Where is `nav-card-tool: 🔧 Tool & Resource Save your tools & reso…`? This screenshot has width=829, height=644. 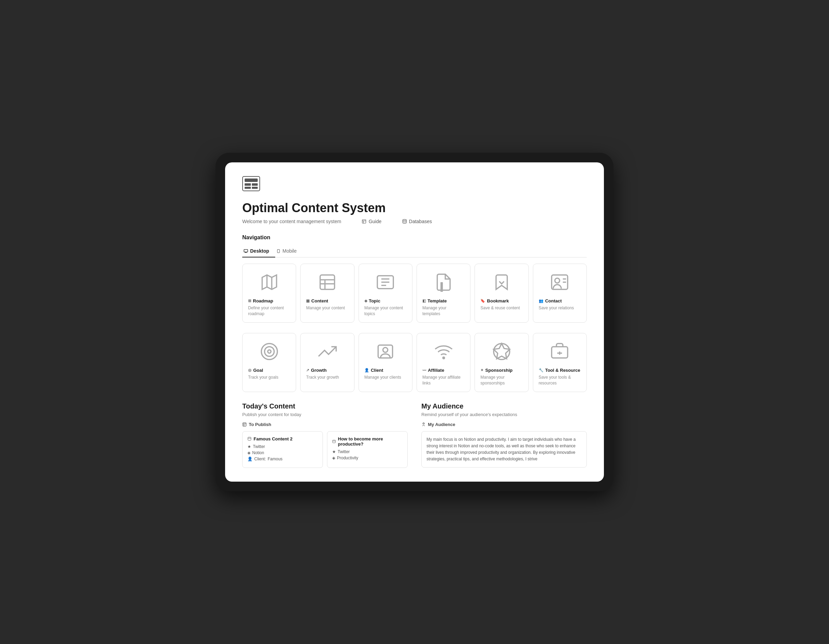
nav-card-tool: 🔧 Tool & Resource Save your tools & reso… is located at coordinates (560, 362).